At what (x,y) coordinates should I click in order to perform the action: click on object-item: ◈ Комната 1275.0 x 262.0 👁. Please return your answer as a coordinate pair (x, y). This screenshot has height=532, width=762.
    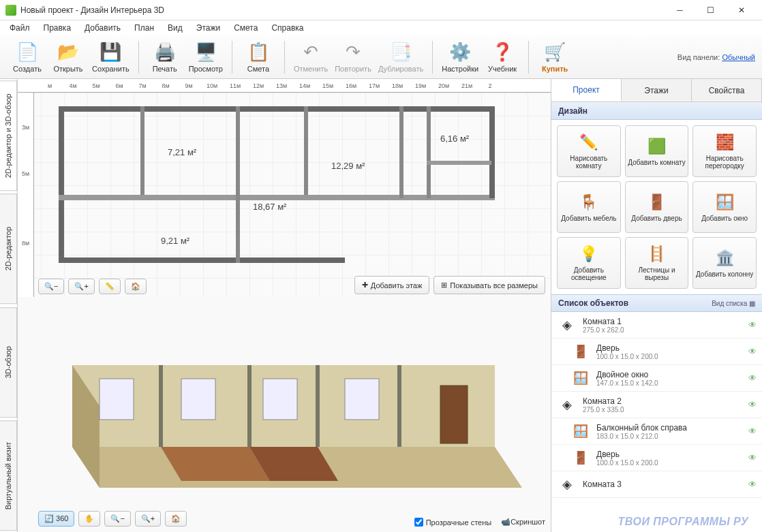
    Looking at the image, I should click on (657, 326).